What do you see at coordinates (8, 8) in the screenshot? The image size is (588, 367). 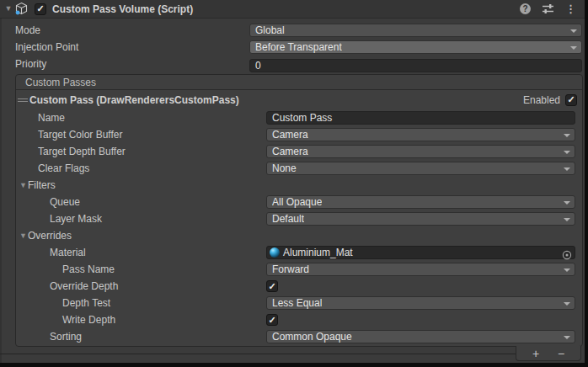 I see `component-foldout-icon: ▼` at bounding box center [8, 8].